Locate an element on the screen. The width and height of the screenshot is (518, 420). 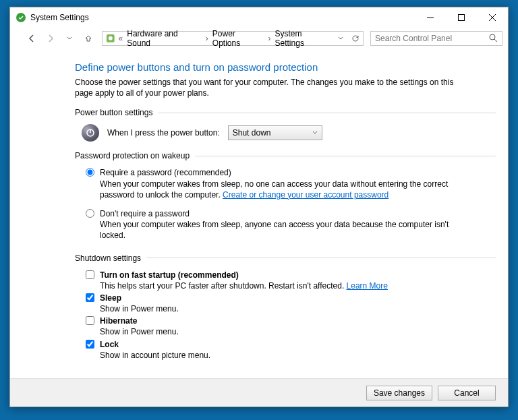
check-sleep: Sleep Show in Power menu. is located at coordinates (270, 303).